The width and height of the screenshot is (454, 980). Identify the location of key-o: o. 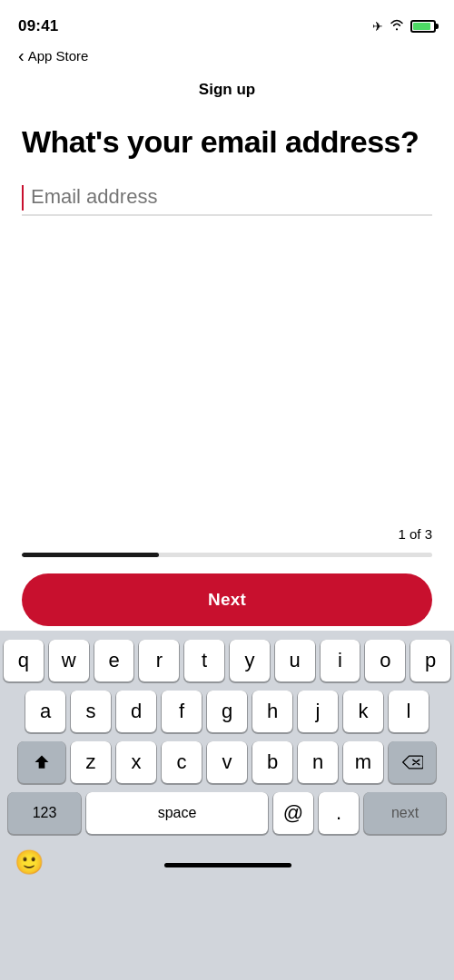
(385, 661).